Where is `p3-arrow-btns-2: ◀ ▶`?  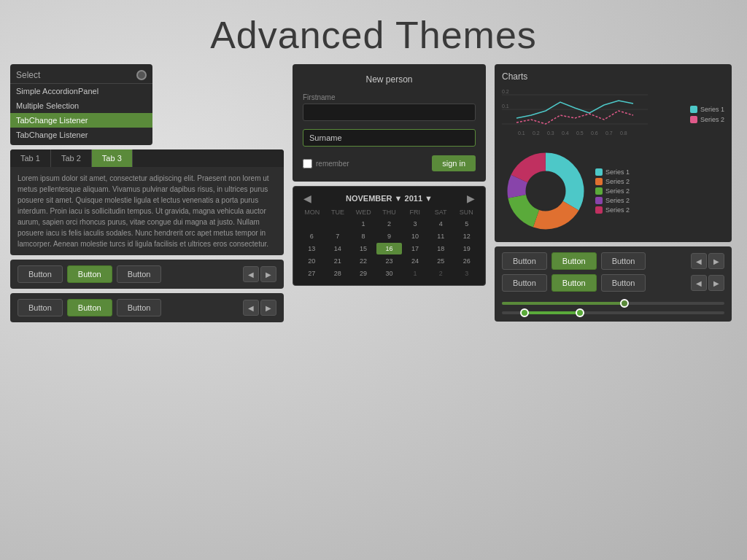
p3-arrow-btns-2: ◀ ▶ is located at coordinates (708, 283).